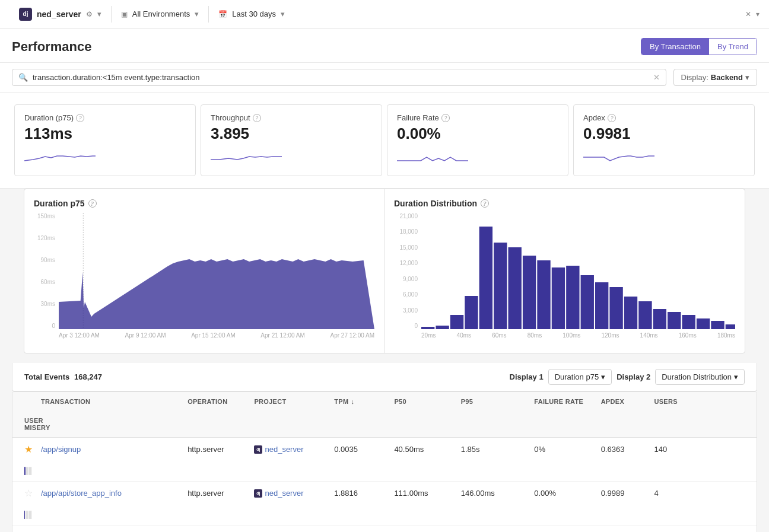  I want to click on table-header: TRANSACTION OPERATION PROJECT TPM ↓ P50 …, so click(384, 415).